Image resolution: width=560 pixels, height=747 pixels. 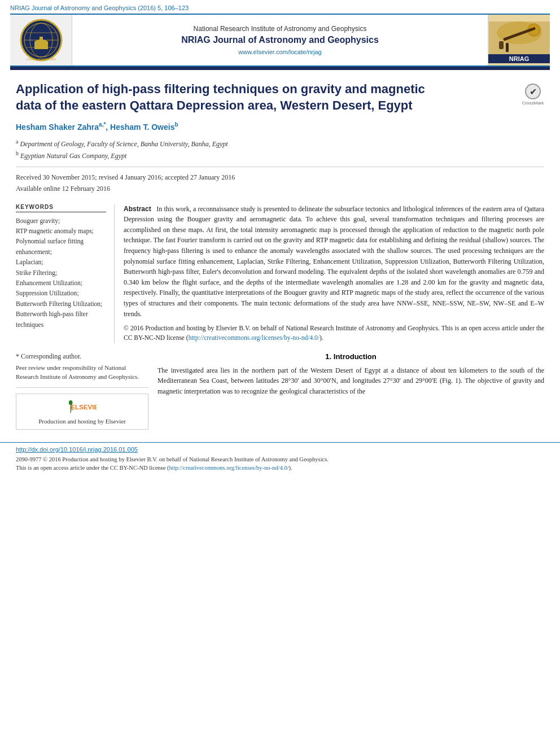 What do you see at coordinates (329, 357) in the screenshot?
I see `section-number: 1.` at bounding box center [329, 357].